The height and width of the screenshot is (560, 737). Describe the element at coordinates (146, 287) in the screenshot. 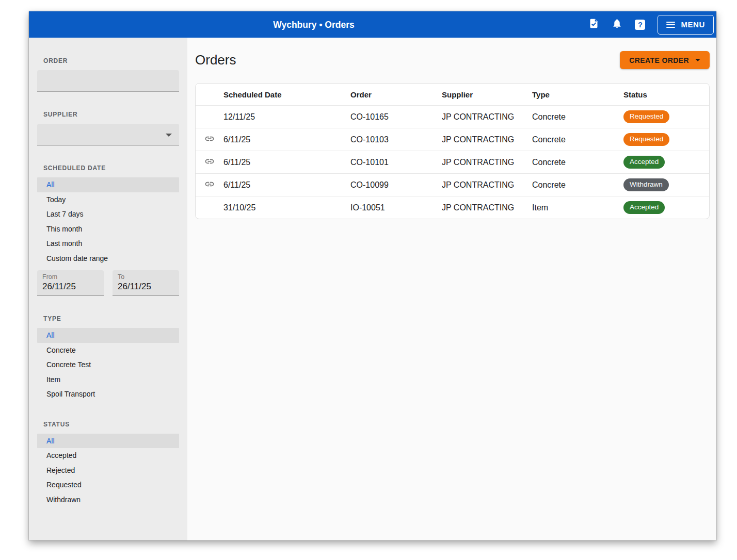

I see `date-to-value: 26/11/25` at that location.